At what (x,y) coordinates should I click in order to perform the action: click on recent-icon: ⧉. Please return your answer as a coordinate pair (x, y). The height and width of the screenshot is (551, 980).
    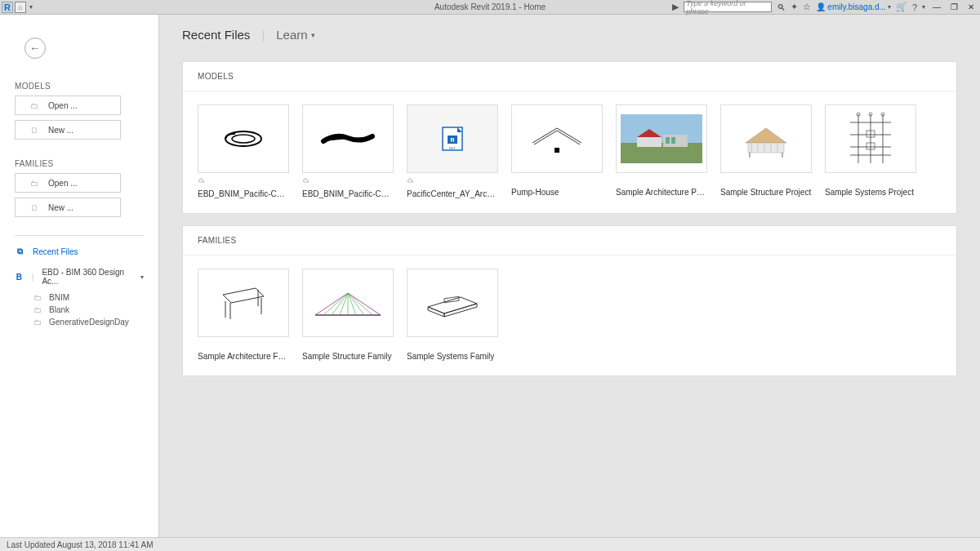
    Looking at the image, I should click on (20, 251).